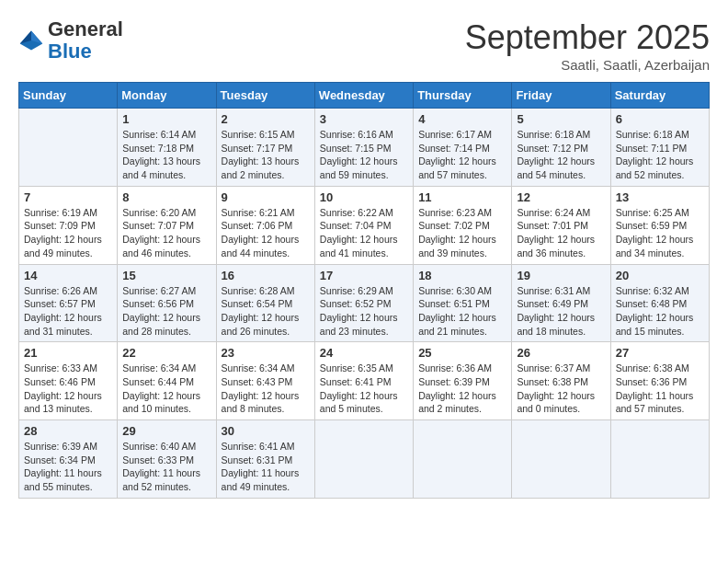 This screenshot has width=728, height=563. What do you see at coordinates (166, 467) in the screenshot?
I see `day-info: Sunrise: 6:40 AMSunset: 6:33 PMDaylight:…` at bounding box center [166, 467].